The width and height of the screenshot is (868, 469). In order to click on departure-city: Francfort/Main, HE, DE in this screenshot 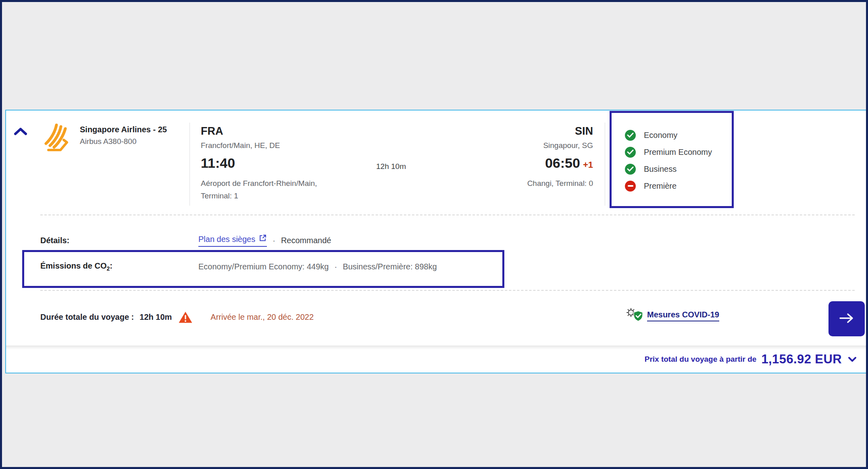, I will do `click(267, 146)`.